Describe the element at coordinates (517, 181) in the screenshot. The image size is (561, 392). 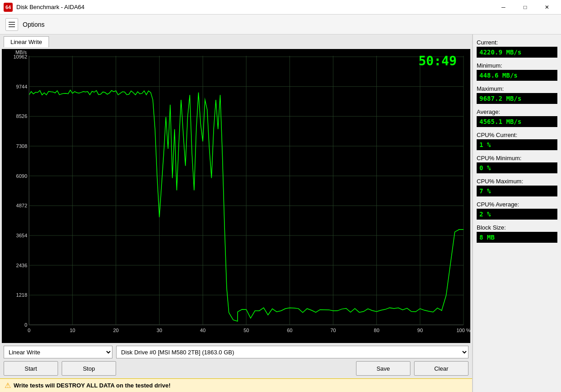
I see `cpu-maximum-label: CPU% Maximum:` at that location.